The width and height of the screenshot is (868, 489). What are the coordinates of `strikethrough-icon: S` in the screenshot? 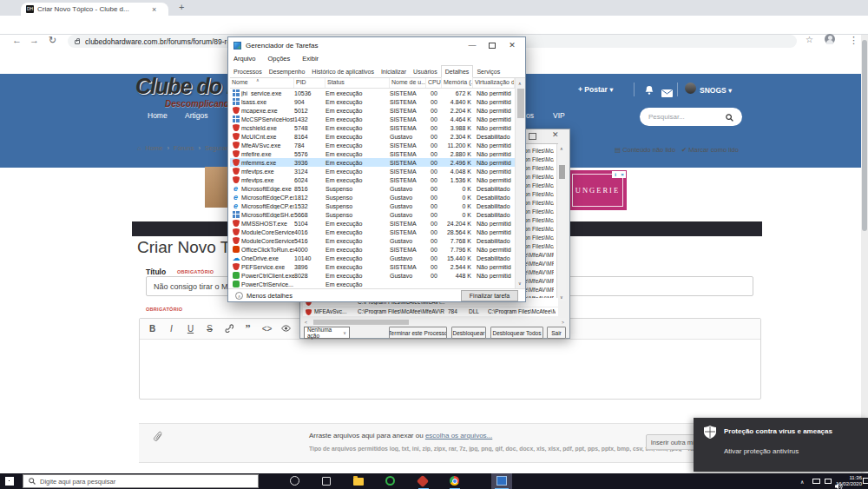 It's located at (210, 328).